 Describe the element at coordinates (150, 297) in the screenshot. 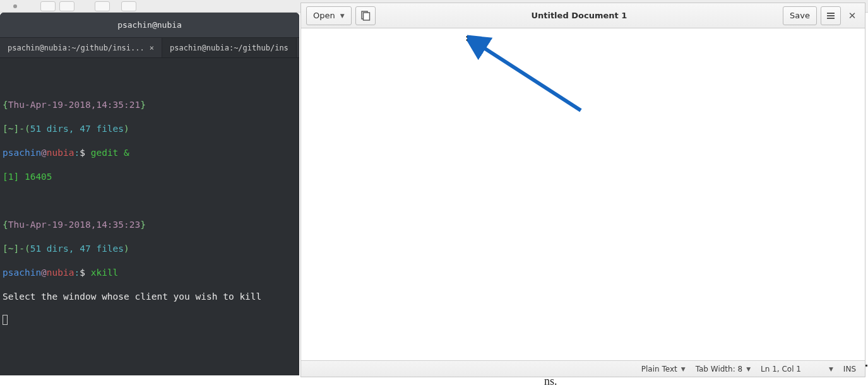

I see `terminal-line: Select the window whose client you wish …` at that location.